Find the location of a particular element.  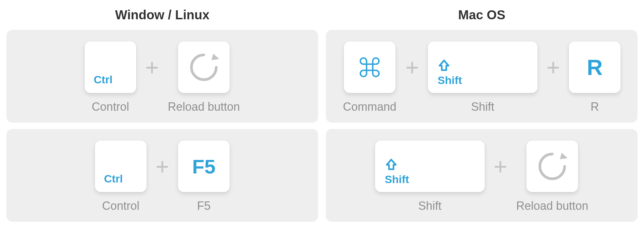

key-r-label: R is located at coordinates (595, 67).